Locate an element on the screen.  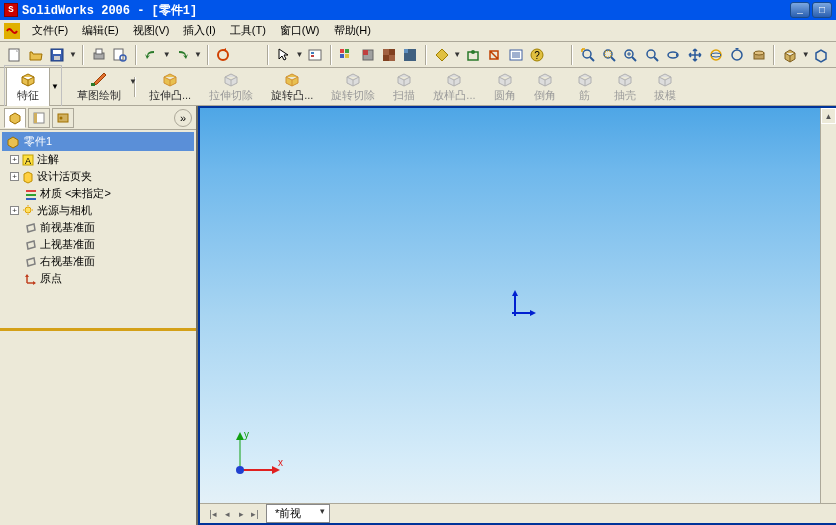
standard-toolbar: ▼ ▼ ▼ ▼ ▼ ? ▼ is located at coordinates (418, 55).